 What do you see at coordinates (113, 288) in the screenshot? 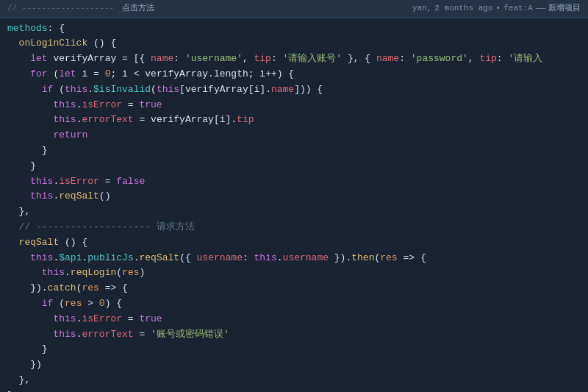
I see `token: => {` at bounding box center [113, 288].